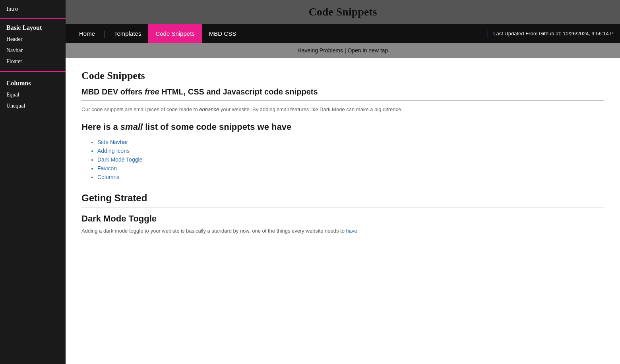 The width and height of the screenshot is (620, 364). What do you see at coordinates (343, 50) in the screenshot?
I see `problems-link: Haveing Problems | Open in new tap` at bounding box center [343, 50].